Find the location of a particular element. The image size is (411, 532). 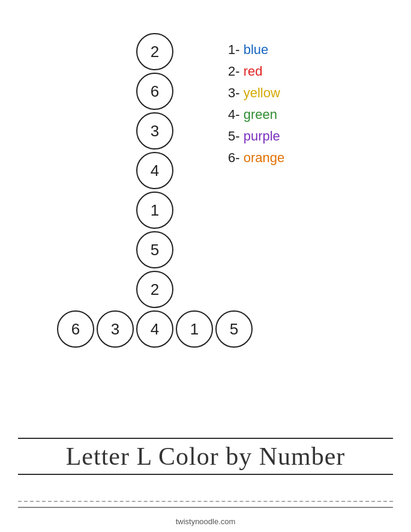

legend-color-label: purple is located at coordinates (262, 136).